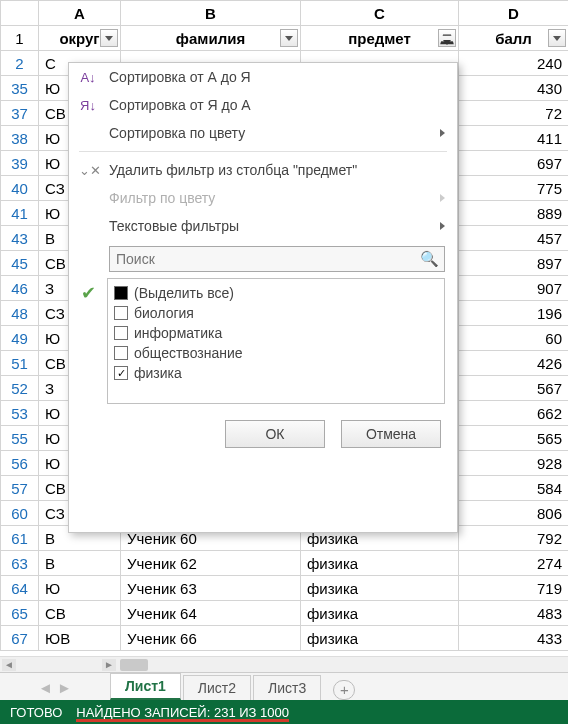 This screenshot has height=724, width=568. I want to click on row-num: 48, so click(20, 314).